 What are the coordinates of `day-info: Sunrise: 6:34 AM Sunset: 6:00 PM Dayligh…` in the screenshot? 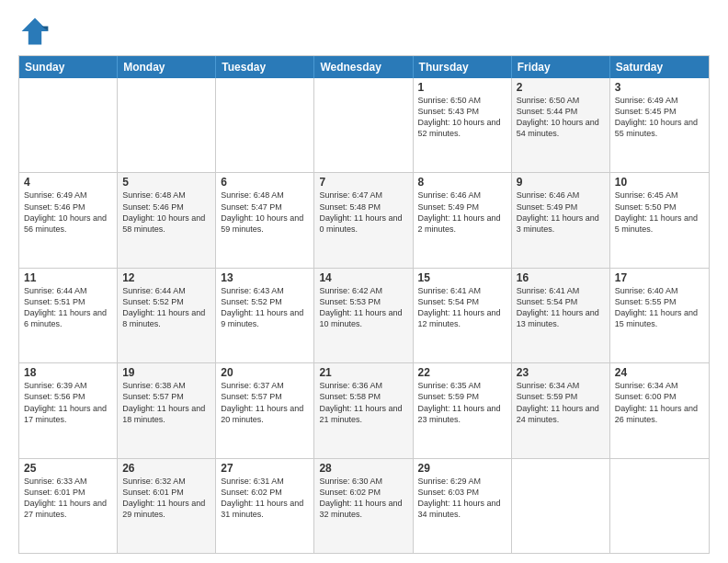 It's located at (660, 403).